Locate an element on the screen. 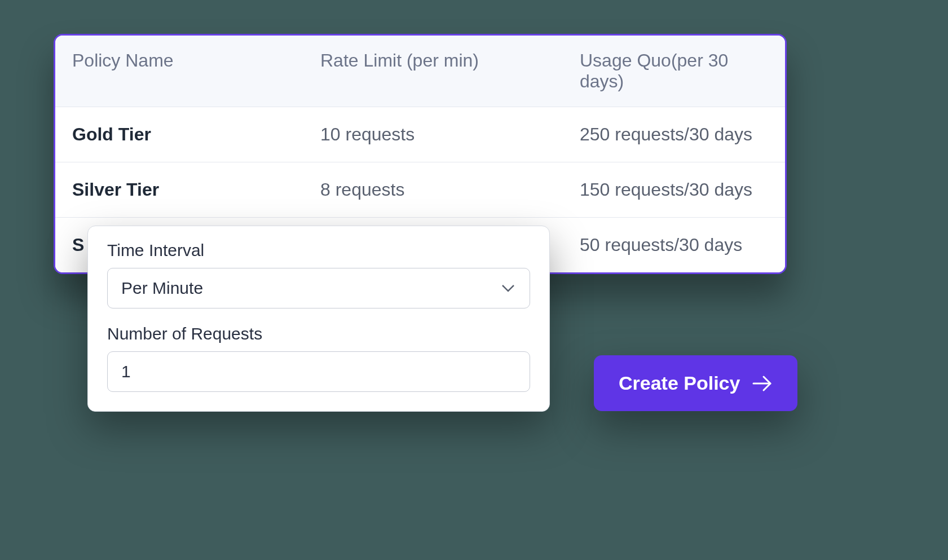 The image size is (948, 560). table-header-row: Policy Name Rate Limit (per min) Usage Q… is located at coordinates (420, 71).